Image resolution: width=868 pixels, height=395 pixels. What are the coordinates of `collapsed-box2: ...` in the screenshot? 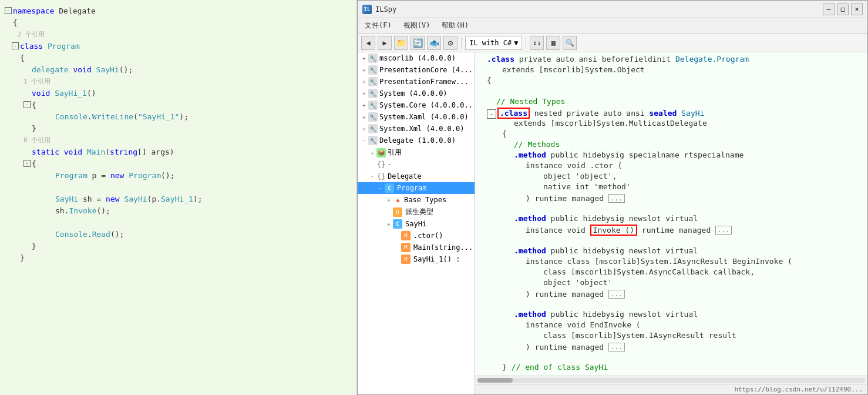 It's located at (724, 230).